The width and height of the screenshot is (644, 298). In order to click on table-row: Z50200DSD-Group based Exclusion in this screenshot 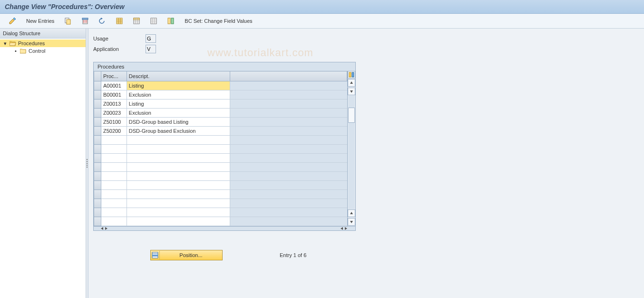, I will do `click(221, 131)`.